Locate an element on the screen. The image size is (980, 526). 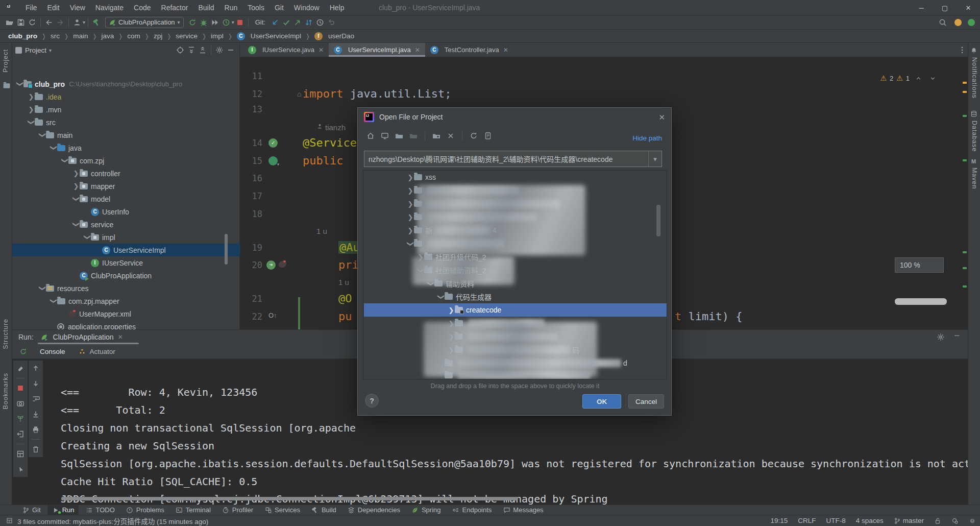
mybatis-bird-gutter-icon is located at coordinates (284, 265).